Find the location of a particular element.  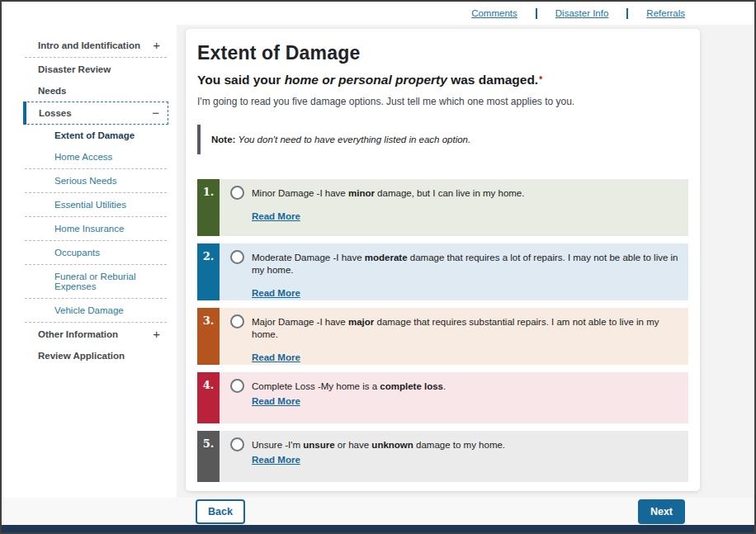

footer-bar is located at coordinates (378, 528).